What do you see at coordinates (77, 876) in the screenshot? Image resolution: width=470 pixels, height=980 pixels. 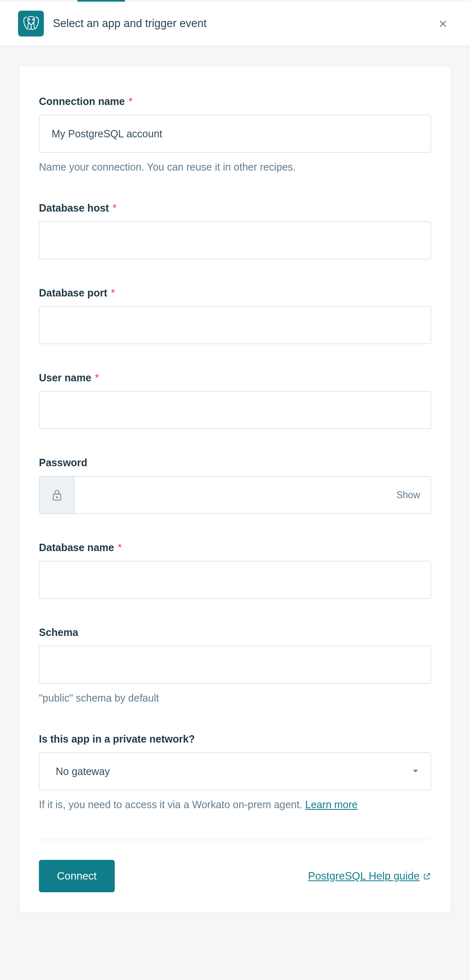 I see `connect-button: Connect` at bounding box center [77, 876].